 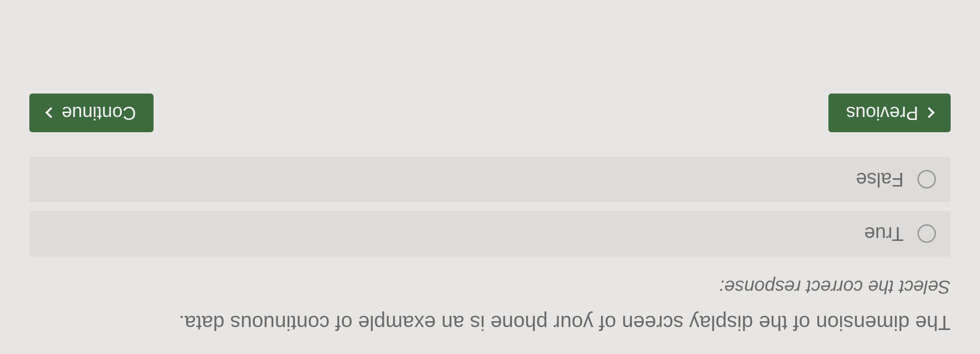 What do you see at coordinates (490, 323) in the screenshot?
I see `question-text: The dimension of the display screen of y…` at bounding box center [490, 323].